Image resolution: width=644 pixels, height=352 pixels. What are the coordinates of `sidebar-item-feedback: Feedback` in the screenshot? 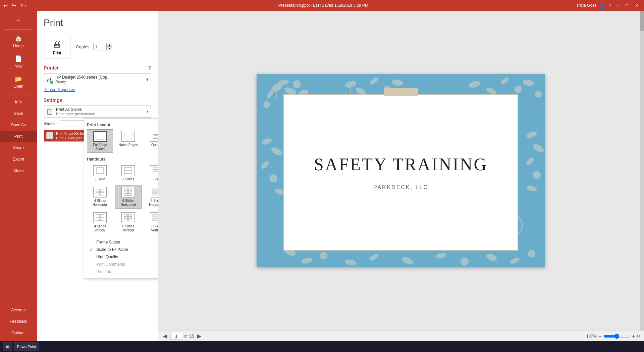 It's located at (18, 321).